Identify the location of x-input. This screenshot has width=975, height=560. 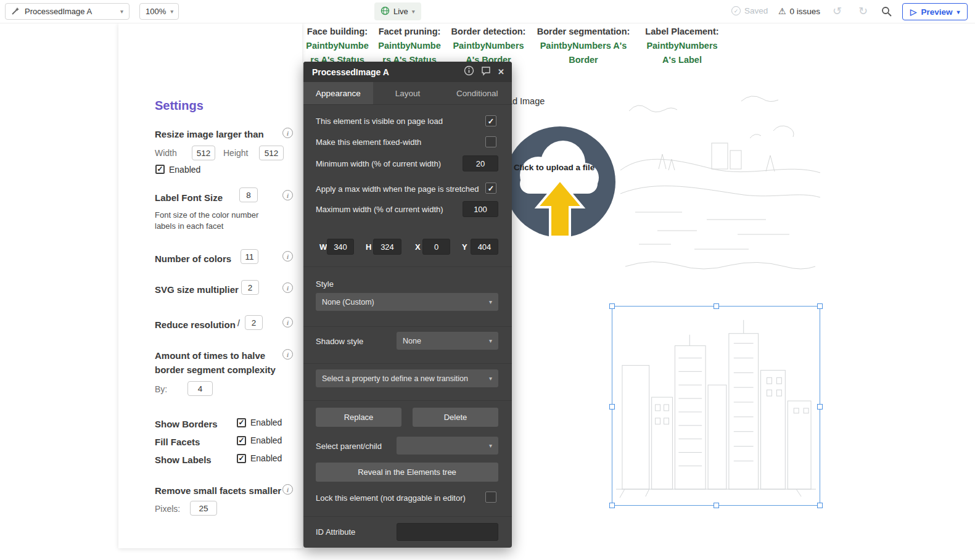
(437, 247).